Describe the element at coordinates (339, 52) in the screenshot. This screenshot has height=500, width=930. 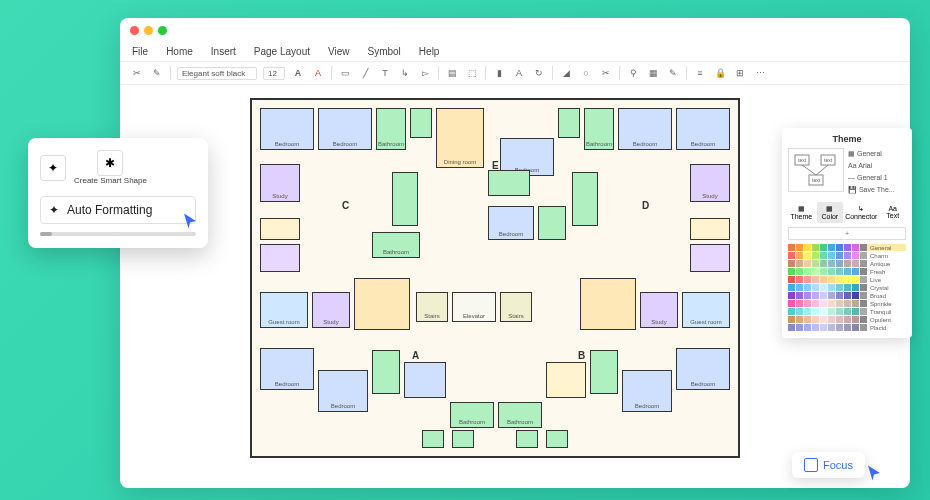
I see `menu-view: View` at that location.